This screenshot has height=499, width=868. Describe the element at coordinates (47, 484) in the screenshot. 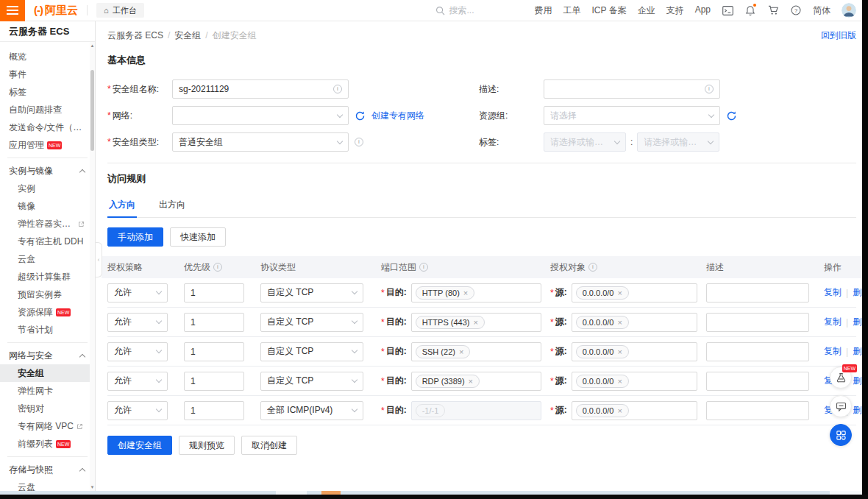

I see `sidebar-item: 云盘` at that location.